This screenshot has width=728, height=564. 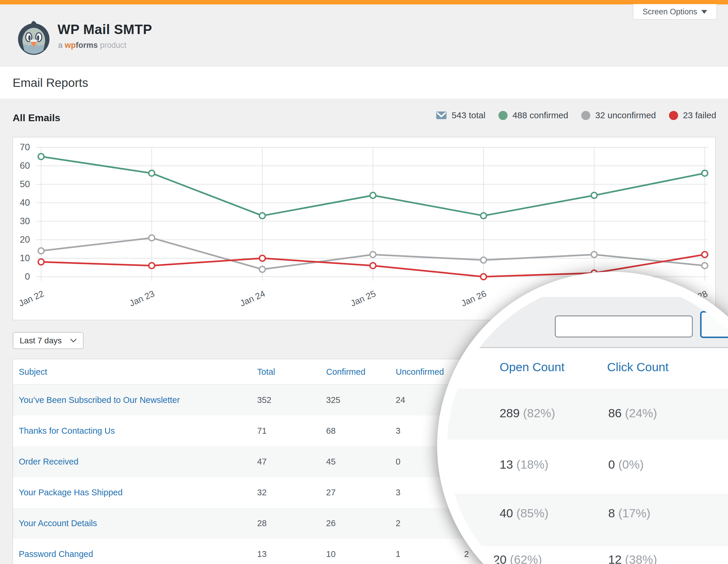 I want to click on legend-label: 543 total, so click(x=469, y=115).